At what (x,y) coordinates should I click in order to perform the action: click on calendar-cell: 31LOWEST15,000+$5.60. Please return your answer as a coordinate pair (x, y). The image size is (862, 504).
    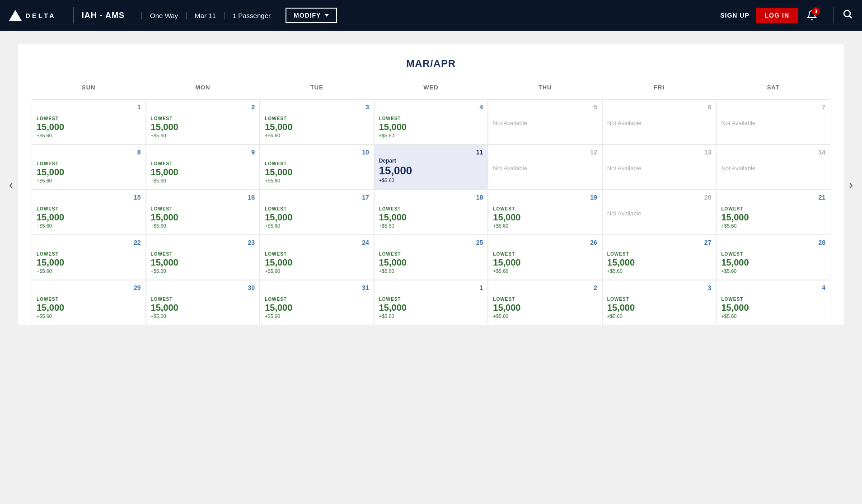
    Looking at the image, I should click on (317, 303).